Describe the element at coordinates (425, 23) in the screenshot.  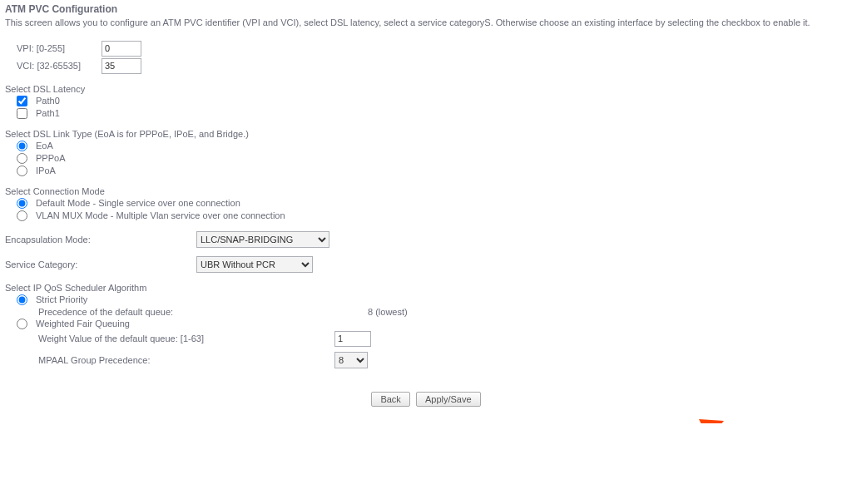
I see `page-description: This screen allows you to configure an A…` at that location.